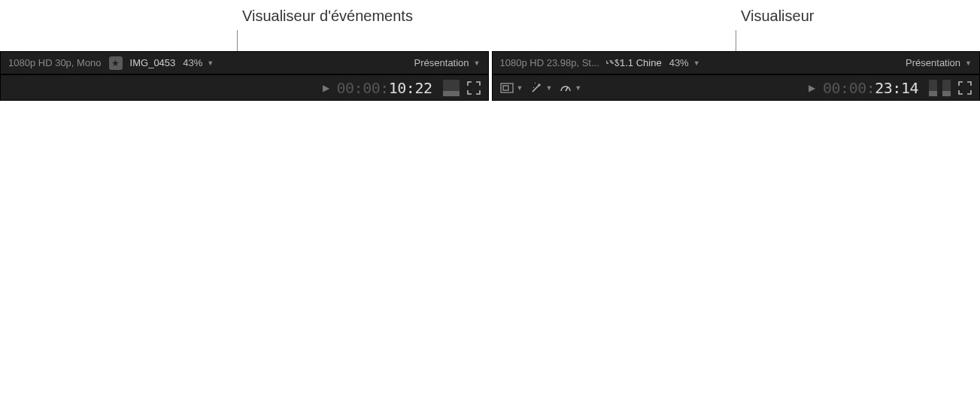  Describe the element at coordinates (778, 17) in the screenshot. I see `callout-viewer: Visualiseur` at that location.